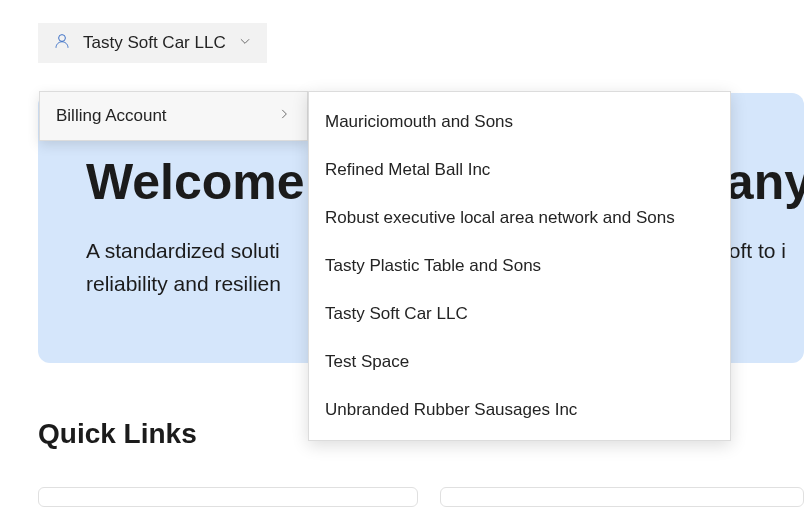 Image resolution: width=804 pixels, height=507 pixels. I want to click on submenu-item: Tasty Plastic Table and Sons, so click(520, 266).